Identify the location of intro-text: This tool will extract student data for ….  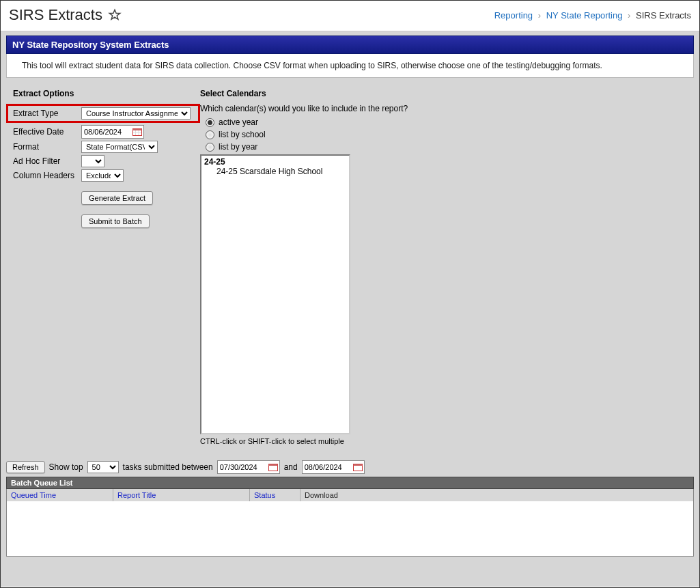
(350, 66).